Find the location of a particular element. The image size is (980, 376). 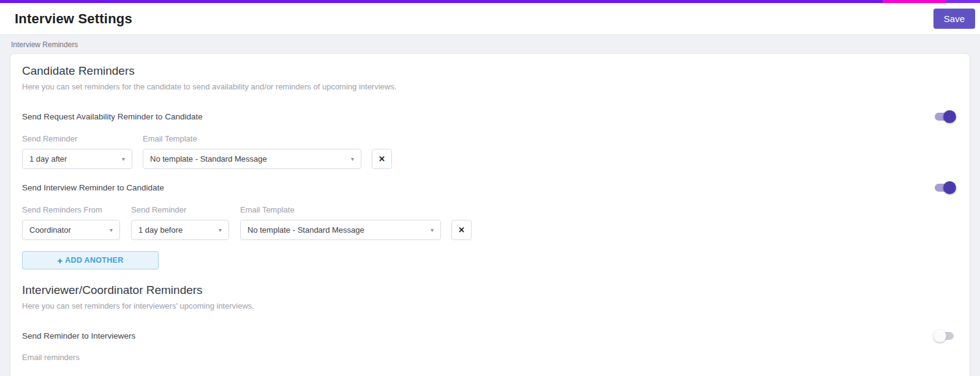

availability-reminder-label: Send Request Availability Reminder to Ca… is located at coordinates (113, 116).